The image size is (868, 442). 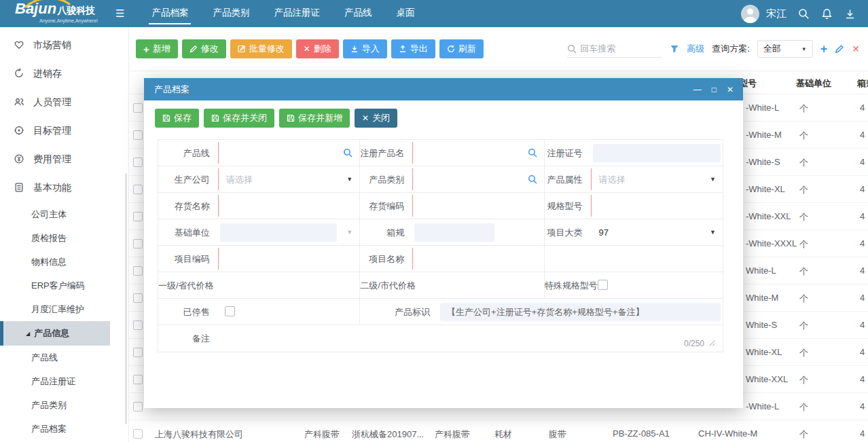 I want to click on sidebar-item-material-info: 物料信息, so click(x=64, y=262).